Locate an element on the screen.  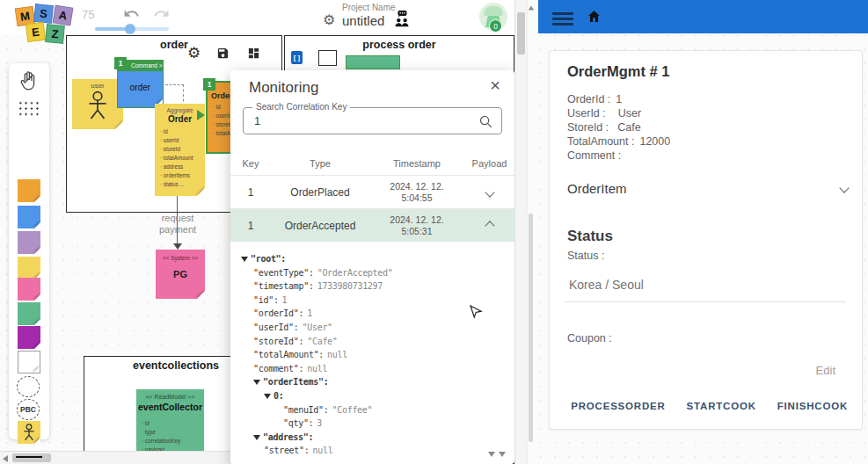
palette-line-tool is located at coordinates (29, 457).